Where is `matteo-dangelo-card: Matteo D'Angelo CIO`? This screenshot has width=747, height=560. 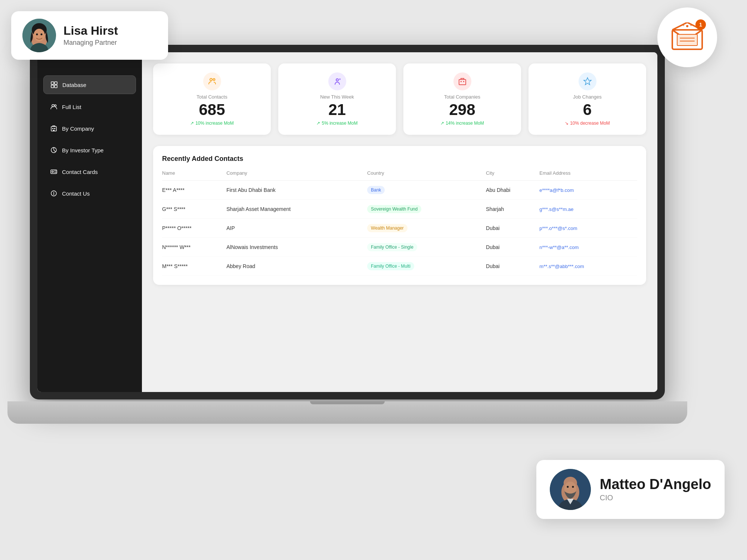 matteo-dangelo-card: Matteo D'Angelo CIO is located at coordinates (630, 489).